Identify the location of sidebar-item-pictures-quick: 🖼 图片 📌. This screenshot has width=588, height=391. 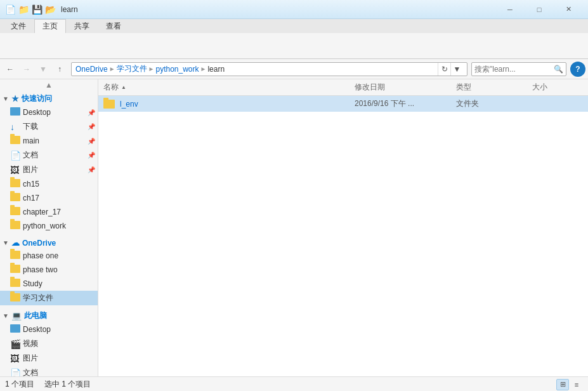
(49, 170).